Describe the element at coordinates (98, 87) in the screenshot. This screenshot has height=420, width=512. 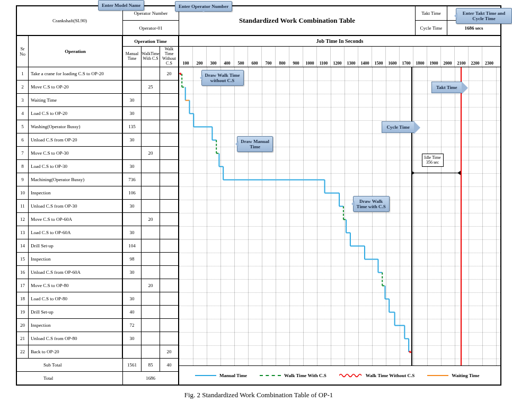
I see `table-row: 2Move C.S to OP-2025` at that location.